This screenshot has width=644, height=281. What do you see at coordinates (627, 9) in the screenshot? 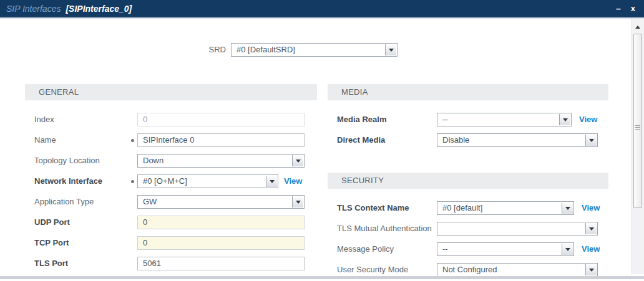
I see `window-controls: – x` at bounding box center [627, 9].